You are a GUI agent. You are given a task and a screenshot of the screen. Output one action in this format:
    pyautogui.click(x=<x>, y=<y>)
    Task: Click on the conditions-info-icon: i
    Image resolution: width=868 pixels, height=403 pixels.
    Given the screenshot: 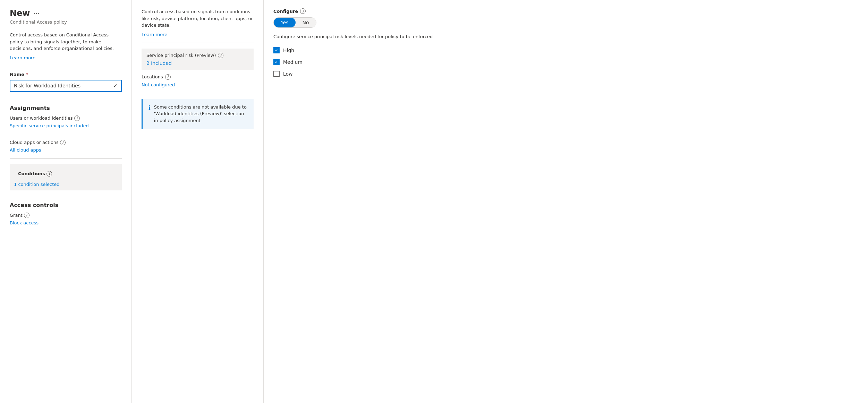 What is the action you would take?
    pyautogui.click(x=49, y=174)
    